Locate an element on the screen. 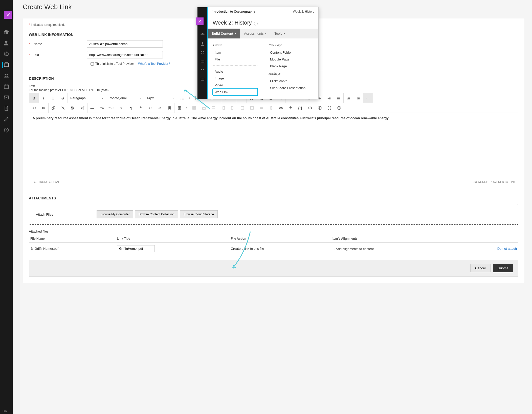  emoji-button: ☺ is located at coordinates (160, 108).